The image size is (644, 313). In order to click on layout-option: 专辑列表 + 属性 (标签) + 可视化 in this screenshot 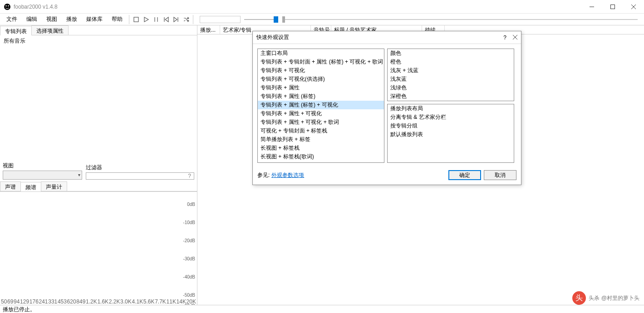, I will do `click(321, 105)`.